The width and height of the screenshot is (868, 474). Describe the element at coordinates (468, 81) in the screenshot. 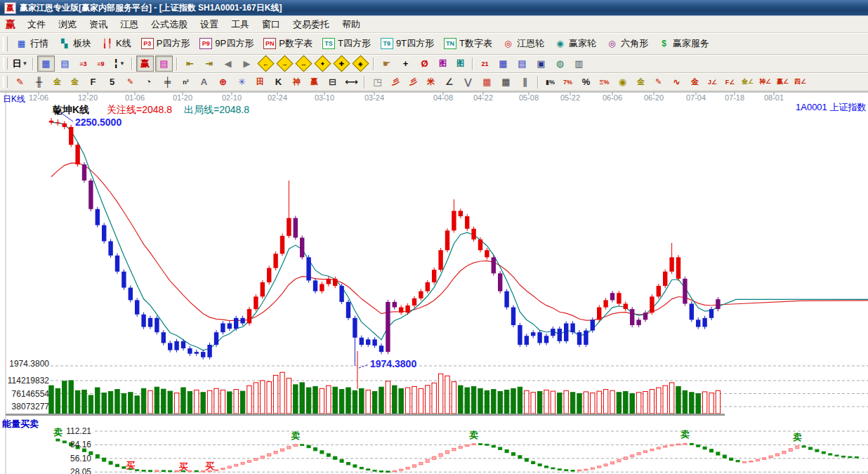

I see `v-dotted-button: ⋁` at that location.